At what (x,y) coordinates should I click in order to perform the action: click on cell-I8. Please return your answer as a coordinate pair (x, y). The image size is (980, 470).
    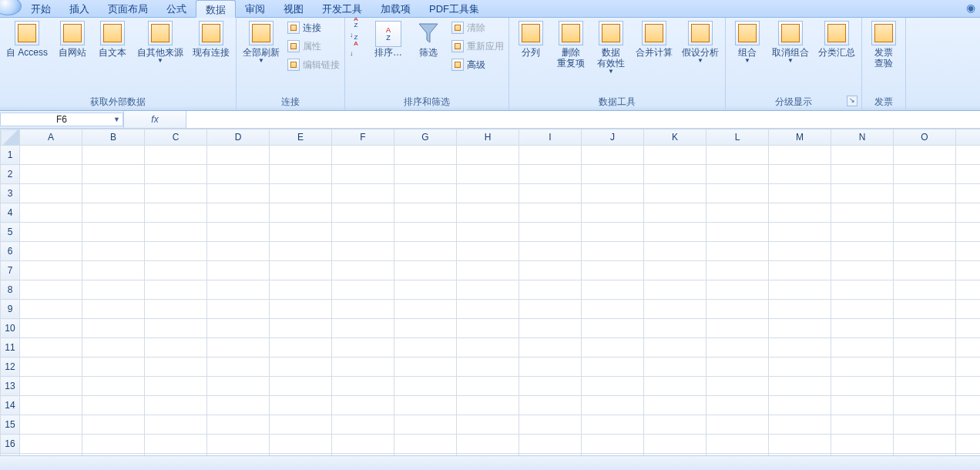
    Looking at the image, I should click on (550, 290).